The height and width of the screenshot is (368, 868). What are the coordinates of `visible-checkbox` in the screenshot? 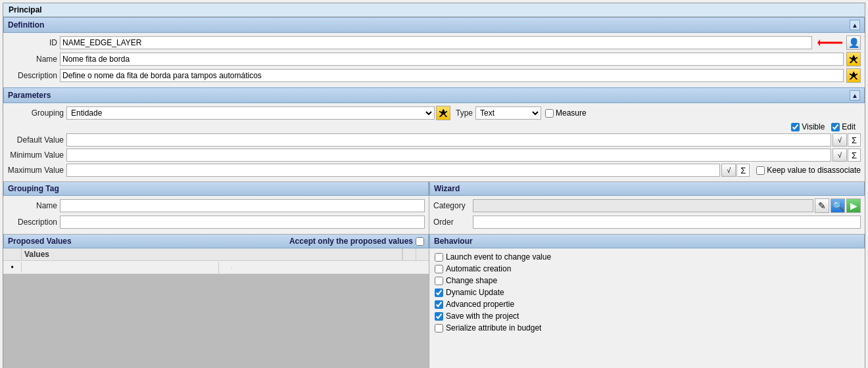 It's located at (796, 127).